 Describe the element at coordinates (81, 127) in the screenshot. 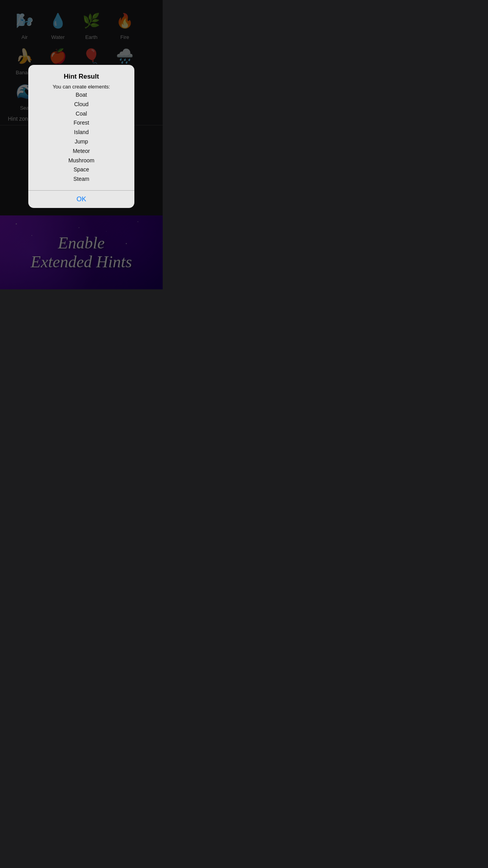

I see `dialog-content: Hint Result You can create elements: Boa…` at that location.